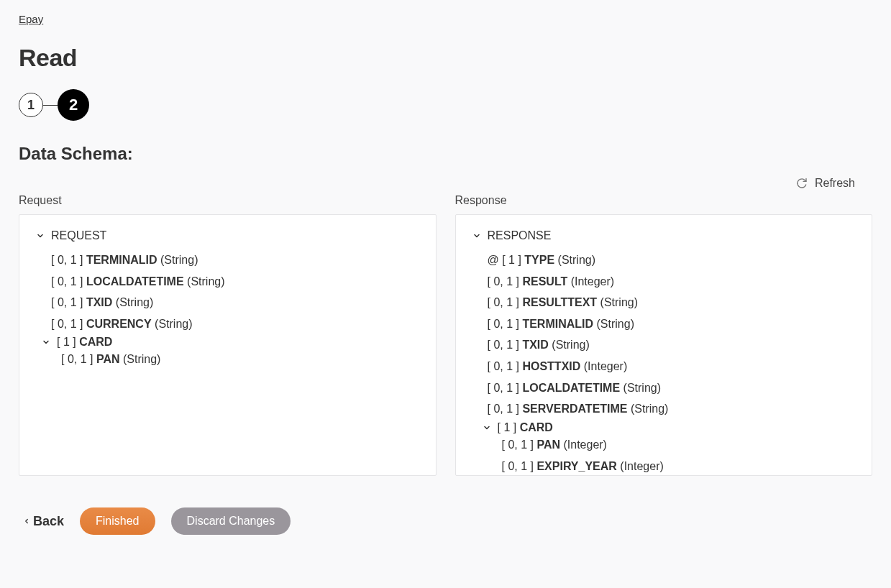 The image size is (891, 588). Describe the element at coordinates (232, 521) in the screenshot. I see `discard-changes-button: Discard Changes` at that location.